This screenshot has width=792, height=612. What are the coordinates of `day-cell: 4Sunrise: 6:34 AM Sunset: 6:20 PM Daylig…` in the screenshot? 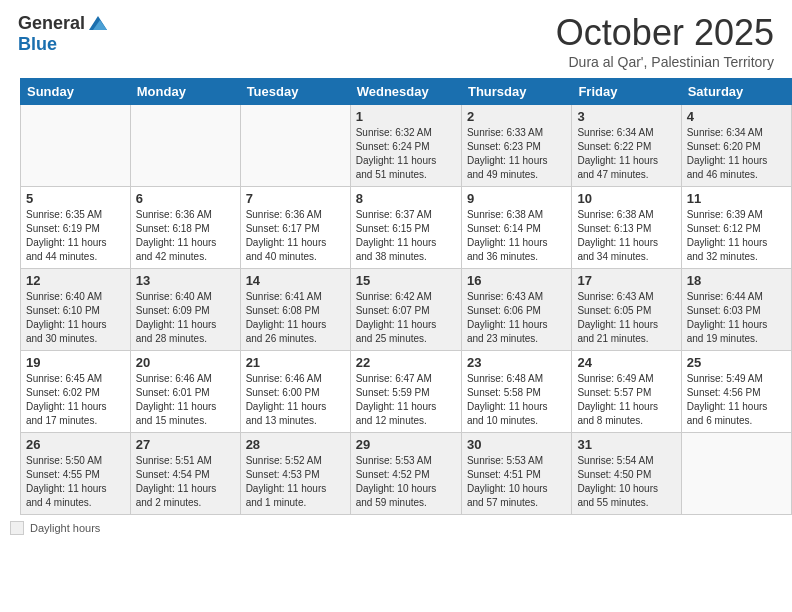 It's located at (736, 146).